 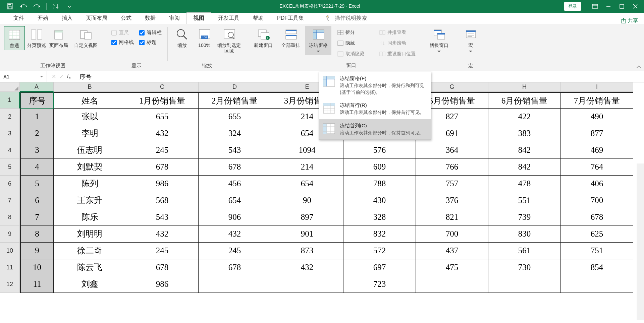 I want to click on column-header: A, so click(x=37, y=87).